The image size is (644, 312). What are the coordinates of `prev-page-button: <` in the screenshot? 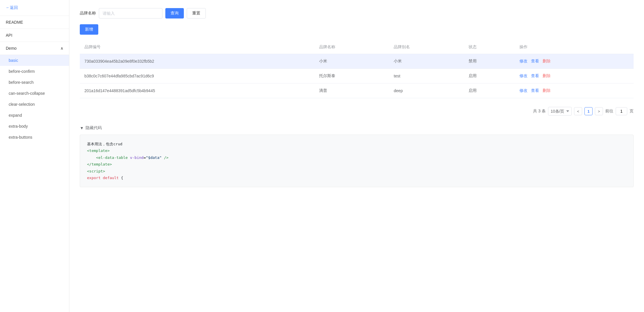 It's located at (578, 111).